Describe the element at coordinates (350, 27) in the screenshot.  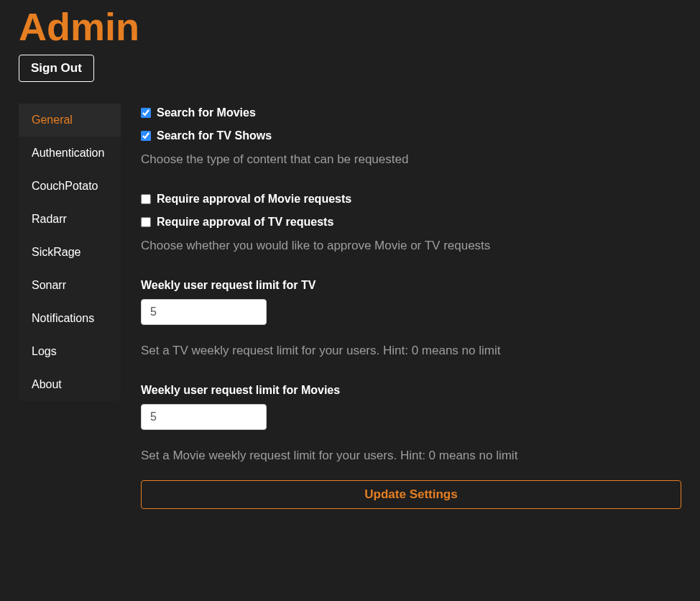
I see `page-title: Admin` at that location.